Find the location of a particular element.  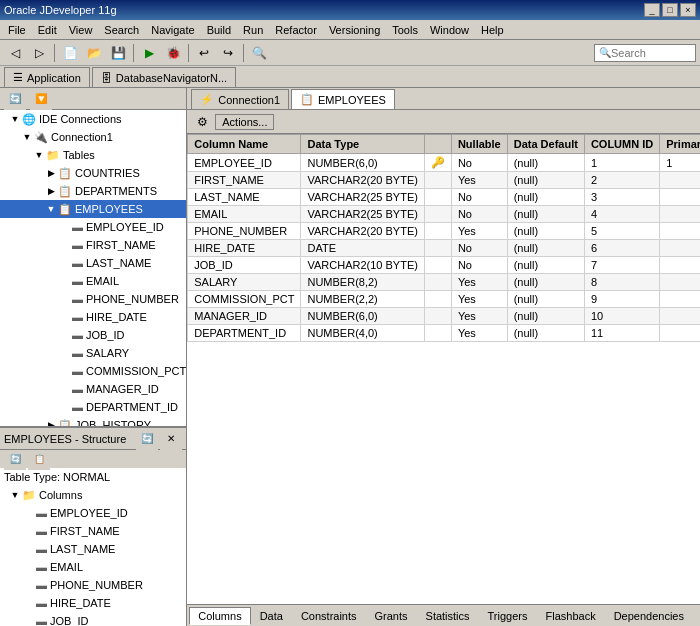

tab-statistics: Statistics is located at coordinates (448, 616).